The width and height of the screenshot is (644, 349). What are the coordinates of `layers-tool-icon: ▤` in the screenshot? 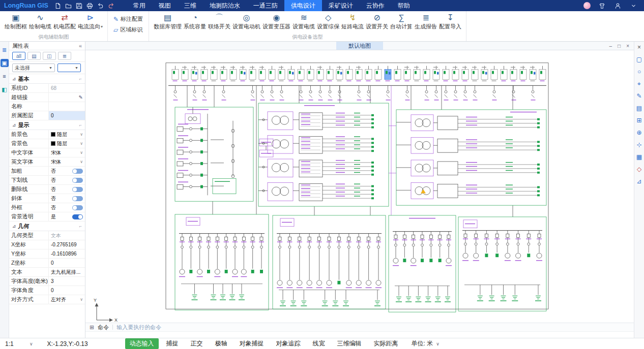 It's located at (639, 109).